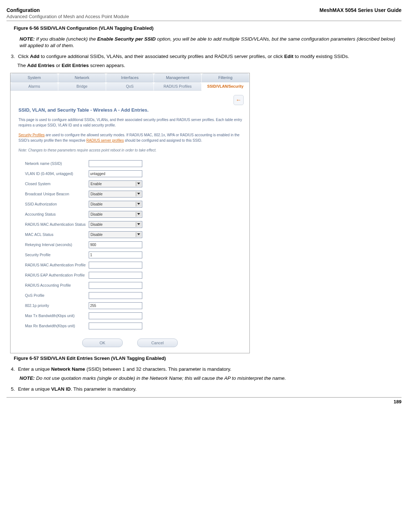  I want to click on form-label: SSID Authorization, so click(57, 204).